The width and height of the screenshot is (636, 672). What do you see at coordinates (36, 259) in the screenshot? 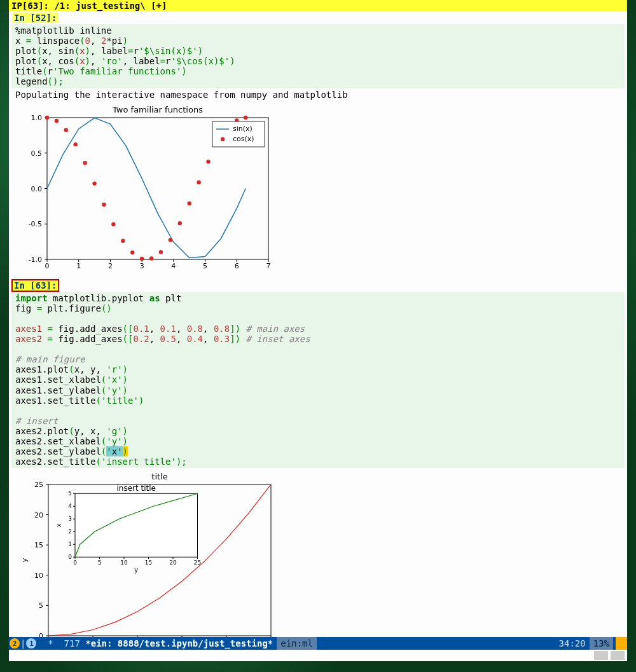
I see `svg-text: -1.0` at bounding box center [36, 259].